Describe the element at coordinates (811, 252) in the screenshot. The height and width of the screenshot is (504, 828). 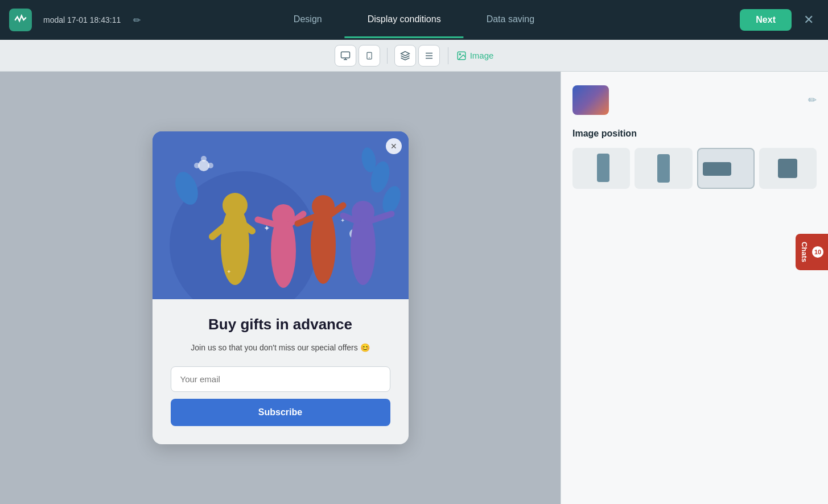
I see `chat-button: 10 Chats` at that location.